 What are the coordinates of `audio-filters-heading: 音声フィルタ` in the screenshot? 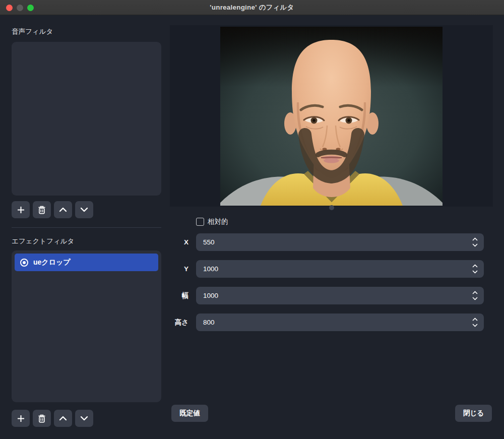 It's located at (32, 32).